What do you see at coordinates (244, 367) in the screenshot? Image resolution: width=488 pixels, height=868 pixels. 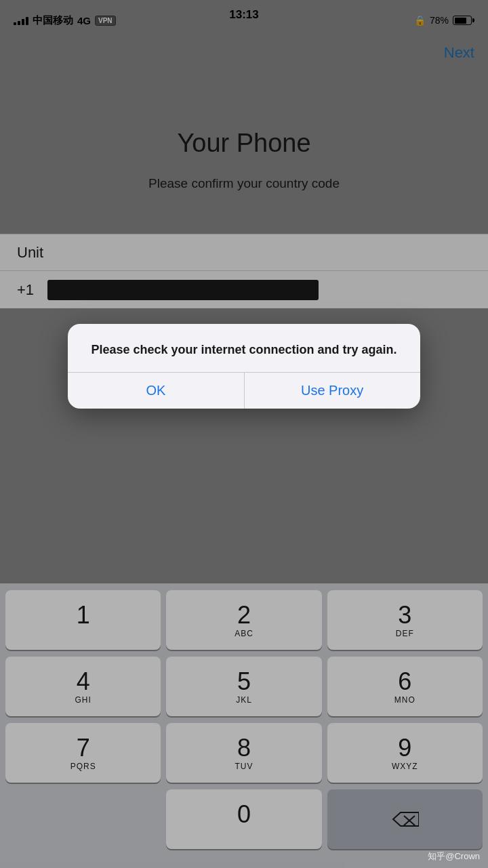 I see `alert-dialog: Please check your internet connection an…` at bounding box center [244, 367].